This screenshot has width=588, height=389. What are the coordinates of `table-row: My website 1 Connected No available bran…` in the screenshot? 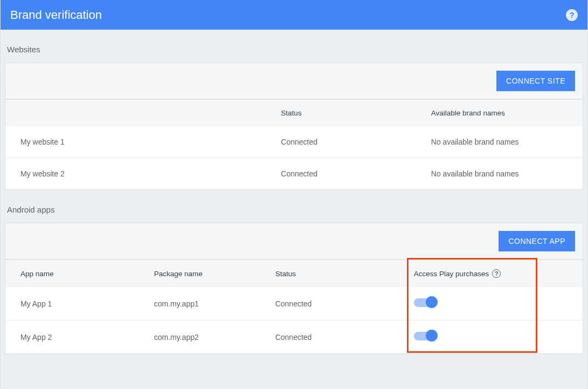 It's located at (294, 142).